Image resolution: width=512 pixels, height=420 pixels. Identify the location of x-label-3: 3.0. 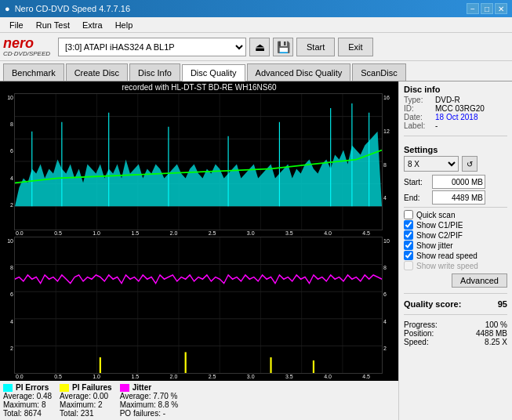
(251, 234).